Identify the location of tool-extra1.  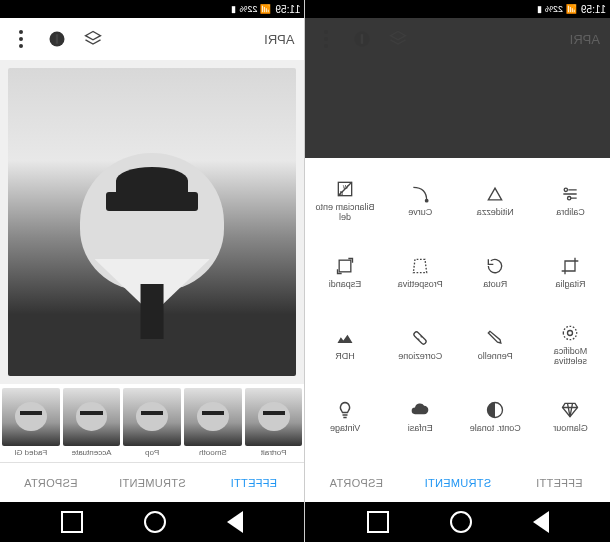
(570, 464).